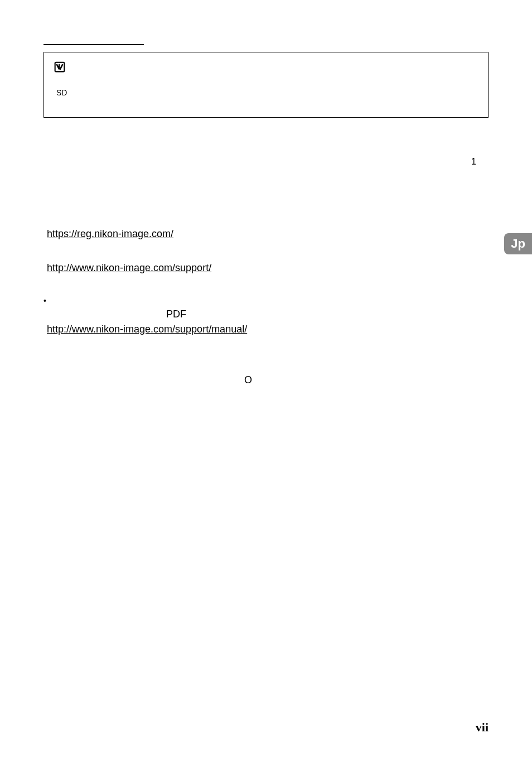 Image resolution: width=532 pixels, height=757 pixels. Describe the element at coordinates (266, 162) in the screenshot. I see `reference-number: 1` at that location.